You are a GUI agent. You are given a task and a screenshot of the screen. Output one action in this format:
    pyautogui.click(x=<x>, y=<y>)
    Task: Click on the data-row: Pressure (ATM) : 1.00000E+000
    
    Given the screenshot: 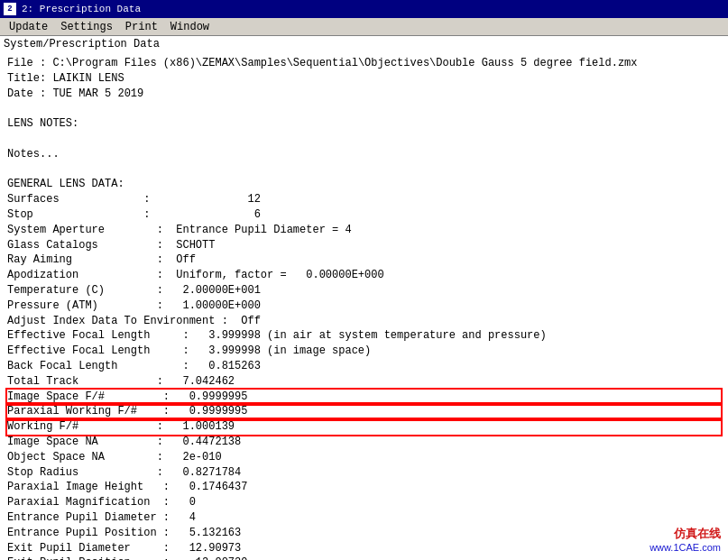 What is the action you would take?
    pyautogui.click(x=364, y=307)
    